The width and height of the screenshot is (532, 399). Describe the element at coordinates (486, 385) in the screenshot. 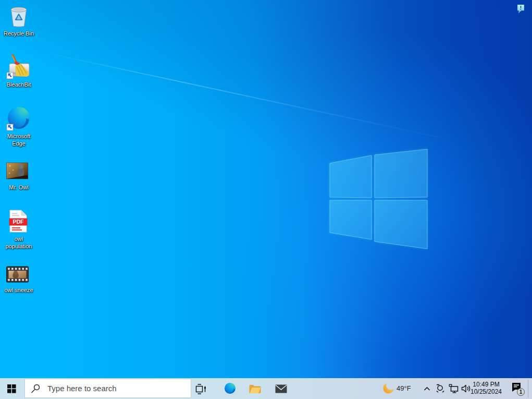

I see `clock-time: 10:49 PM` at that location.